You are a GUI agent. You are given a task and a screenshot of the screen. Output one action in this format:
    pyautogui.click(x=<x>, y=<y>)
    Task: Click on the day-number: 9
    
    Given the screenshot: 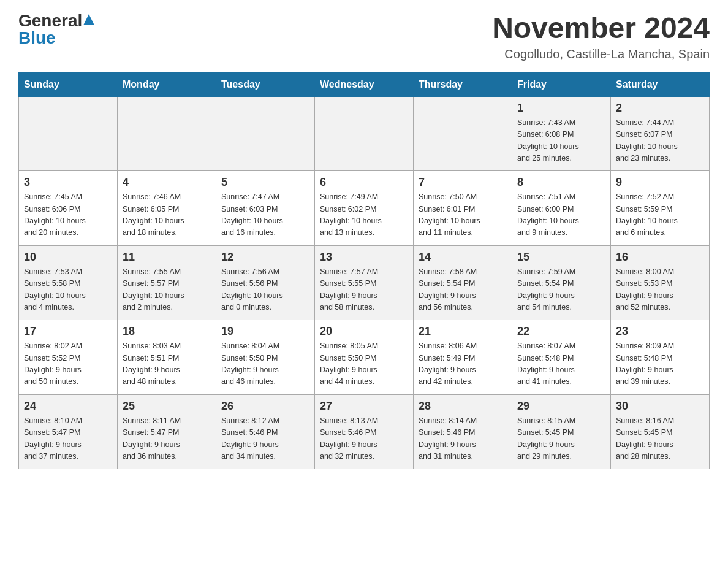 What is the action you would take?
    pyautogui.click(x=660, y=183)
    